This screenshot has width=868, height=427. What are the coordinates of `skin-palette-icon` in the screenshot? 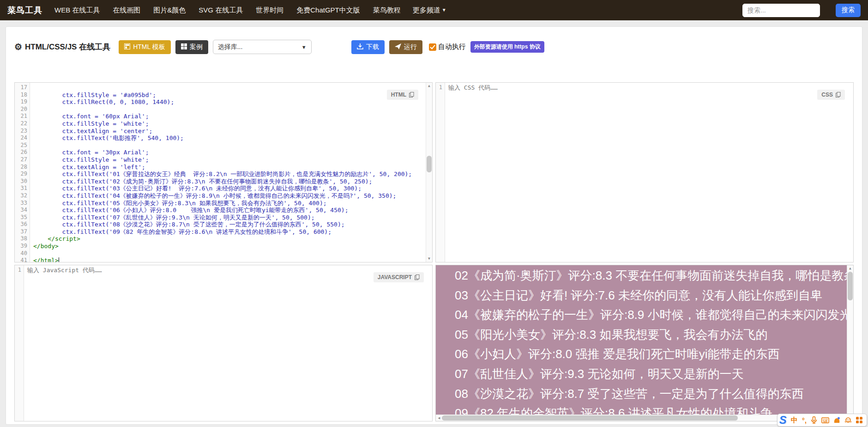 It's located at (837, 421).